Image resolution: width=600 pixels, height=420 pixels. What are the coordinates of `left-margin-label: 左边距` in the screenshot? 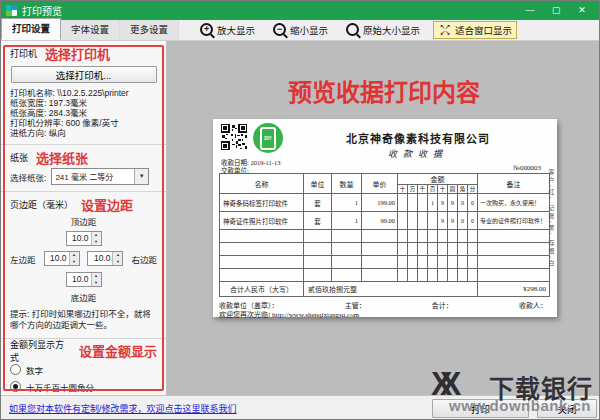 It's located at (23, 259).